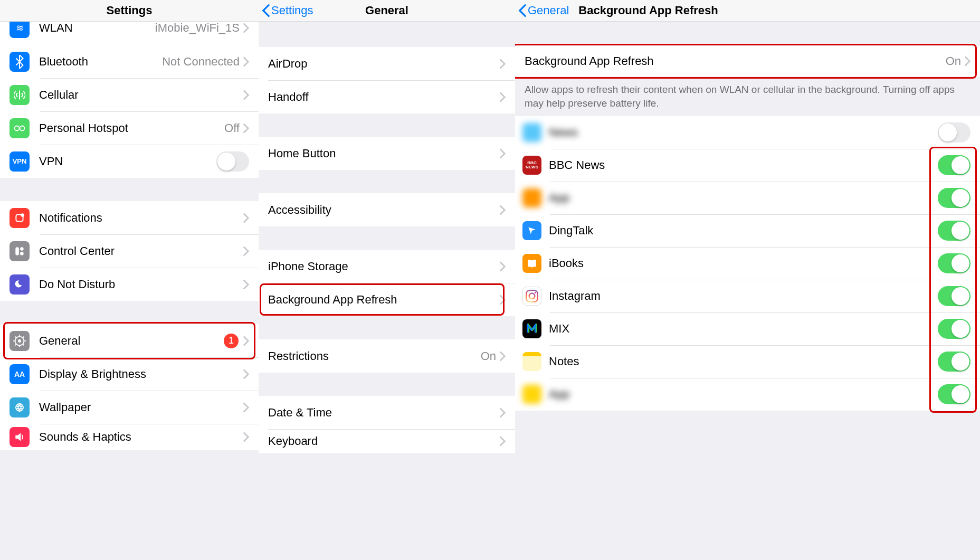 The image size is (980, 560). What do you see at coordinates (747, 362) in the screenshot?
I see `app-row: Notes` at bounding box center [747, 362].